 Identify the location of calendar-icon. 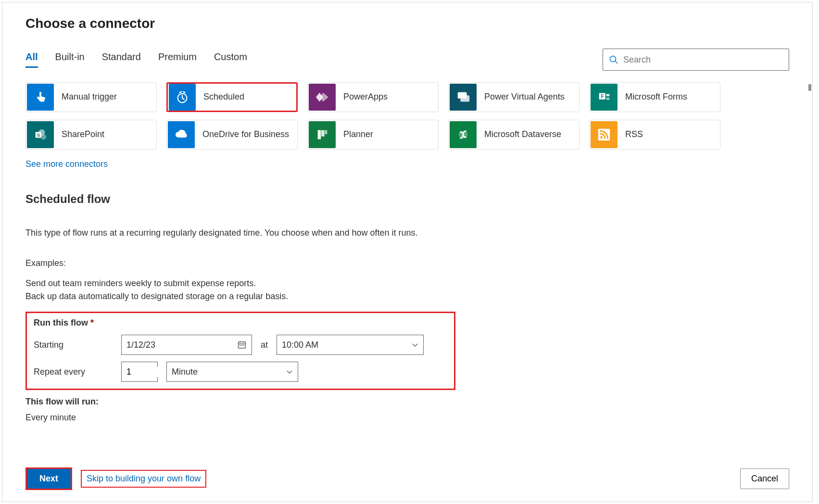
(242, 345).